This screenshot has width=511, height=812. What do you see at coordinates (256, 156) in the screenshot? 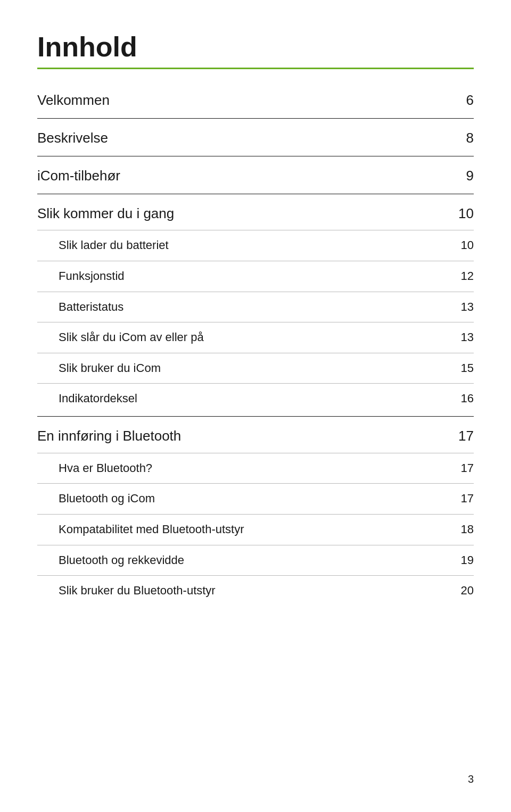
I see `divider-beskrivelse` at bounding box center [256, 156].